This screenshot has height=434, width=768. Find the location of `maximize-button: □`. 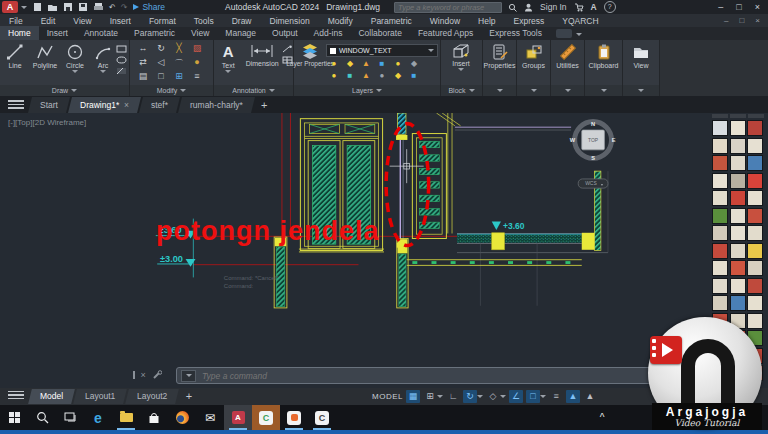

maximize-button: □ is located at coordinates (738, 7).